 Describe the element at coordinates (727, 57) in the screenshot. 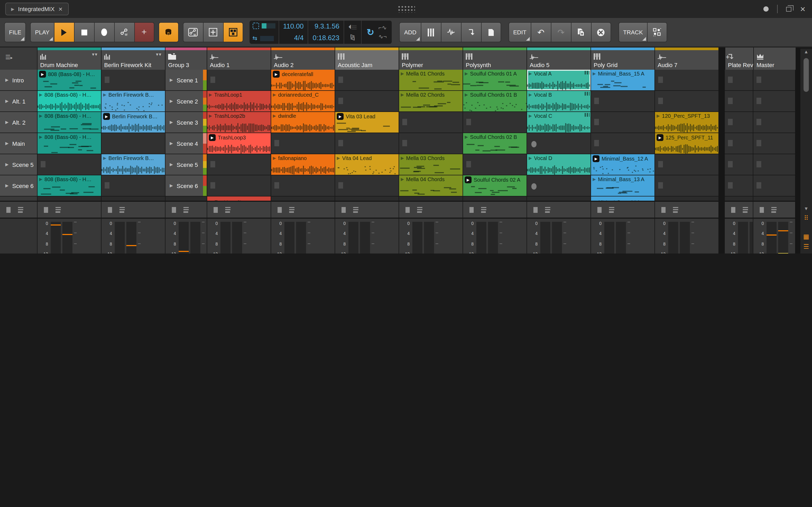

I see `add-track-button: +` at that location.